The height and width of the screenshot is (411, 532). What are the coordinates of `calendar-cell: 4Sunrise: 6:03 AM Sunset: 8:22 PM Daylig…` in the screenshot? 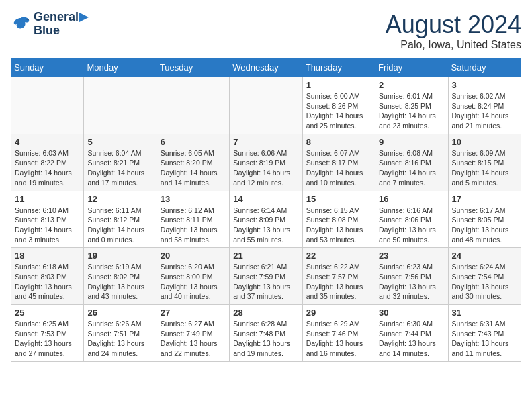 It's located at (48, 163).